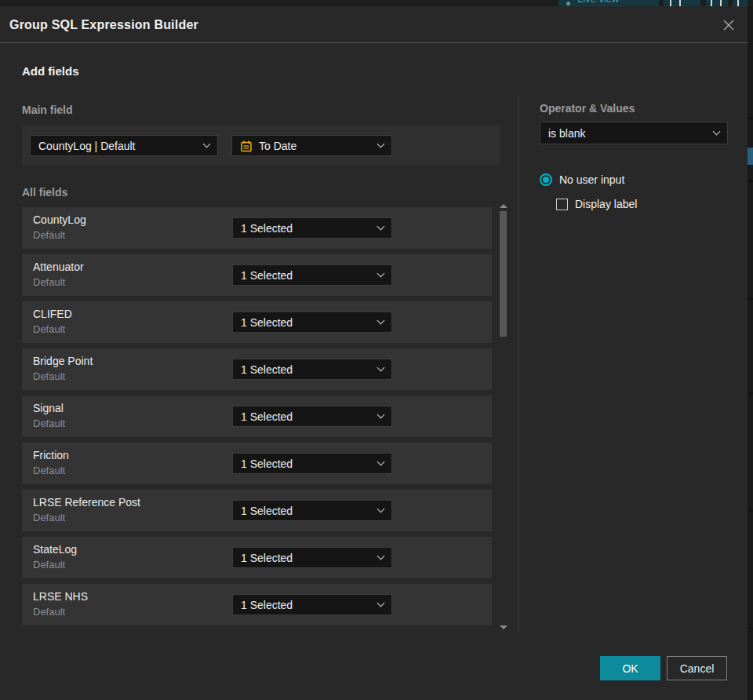 This screenshot has height=700, width=753. What do you see at coordinates (318, 146) in the screenshot?
I see `main-field-date-value: To Date` at bounding box center [318, 146].